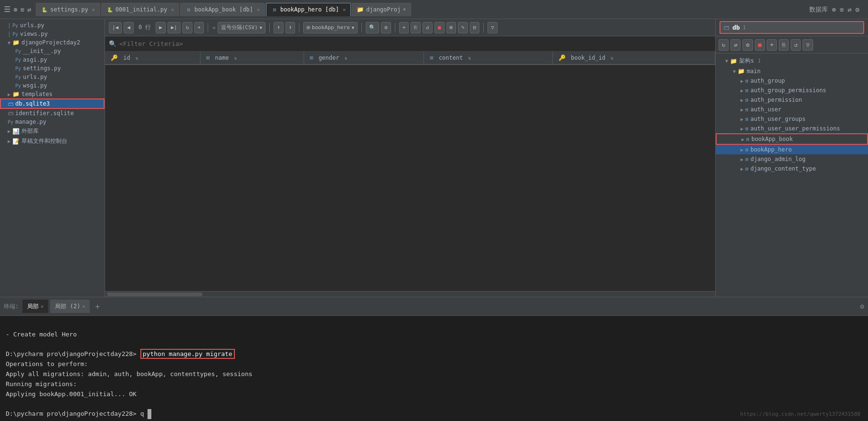  Describe the element at coordinates (53, 25) in the screenshot. I see `sidebar-item-urls1: │ Py urls.py` at that location.